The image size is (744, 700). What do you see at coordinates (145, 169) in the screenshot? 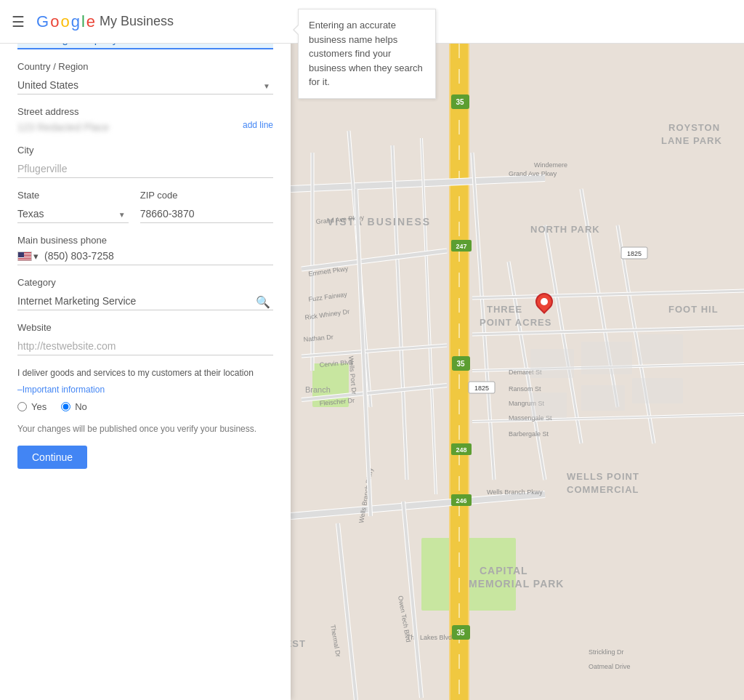
I see `city-input` at bounding box center [145, 169].